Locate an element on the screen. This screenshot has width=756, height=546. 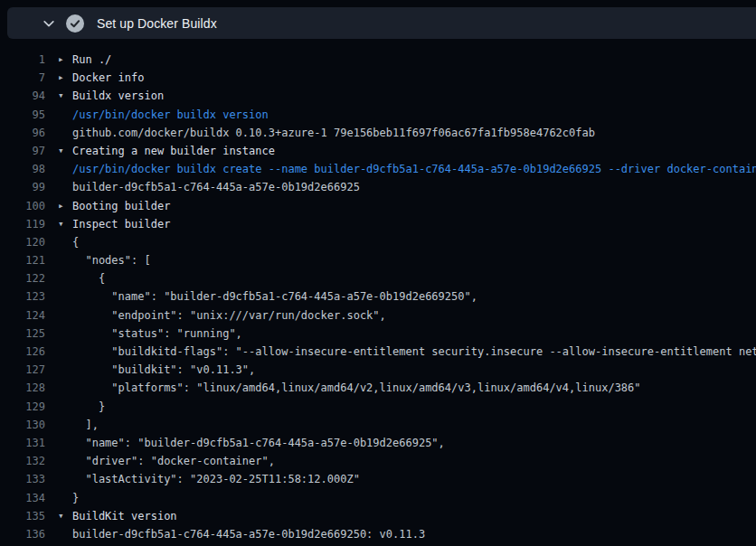
log-line: 136 builder-d9cfb5a1-c764-445a-a57e-0b19… is located at coordinates (378, 534).